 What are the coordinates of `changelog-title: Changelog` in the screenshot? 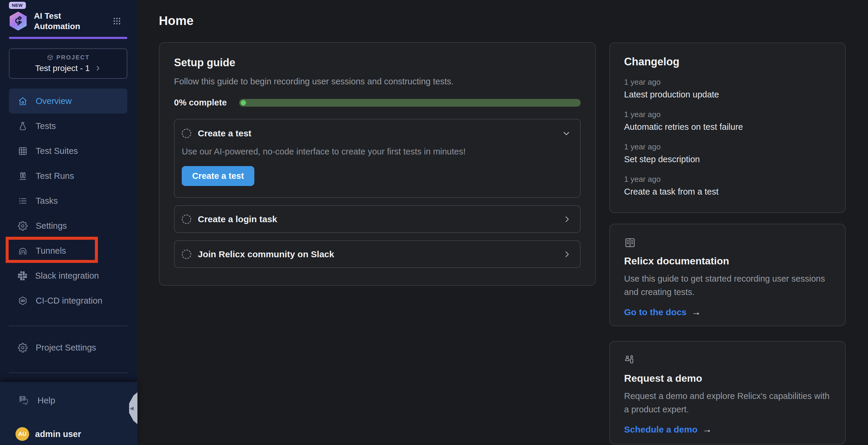 It's located at (727, 62).